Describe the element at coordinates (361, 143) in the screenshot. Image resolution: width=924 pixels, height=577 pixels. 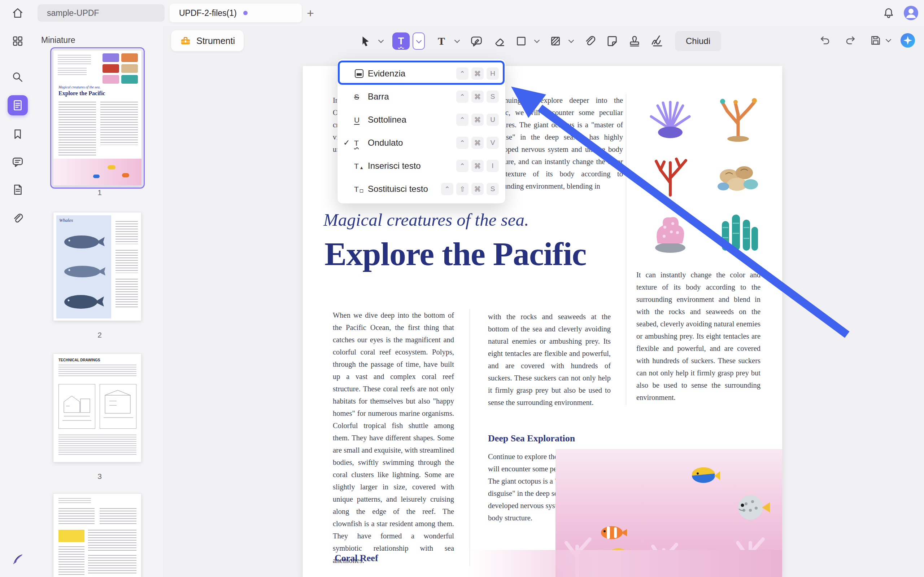
I see `squiggly-icon: T` at that location.